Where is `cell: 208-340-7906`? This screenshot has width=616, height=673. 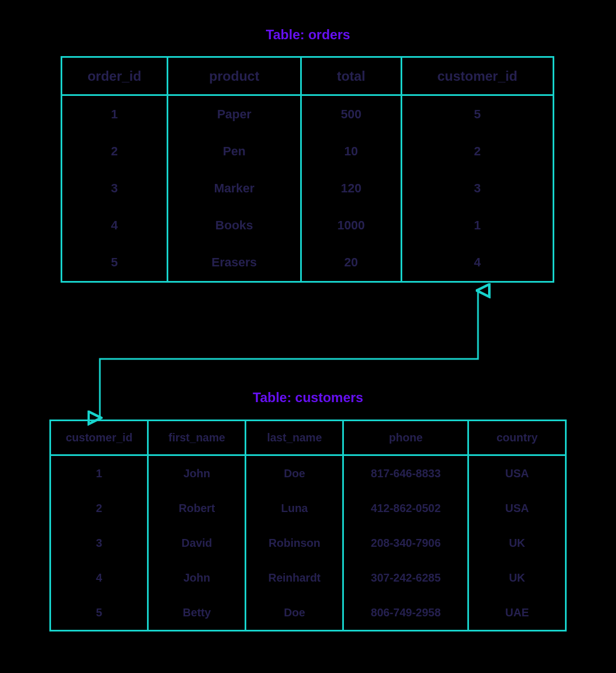 cell: 208-340-7906 is located at coordinates (406, 543).